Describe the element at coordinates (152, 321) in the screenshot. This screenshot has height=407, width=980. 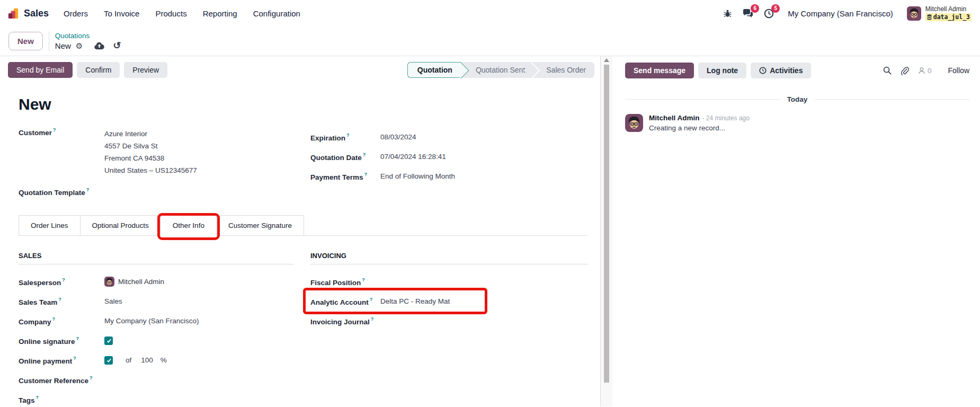
I see `company-input: My Company (San Francisco)` at that location.